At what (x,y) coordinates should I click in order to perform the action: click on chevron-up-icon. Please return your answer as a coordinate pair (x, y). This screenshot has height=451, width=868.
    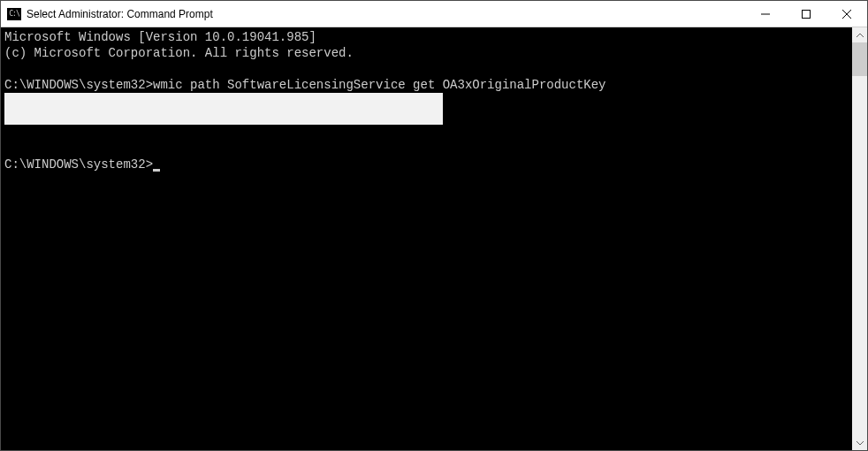
    Looking at the image, I should click on (860, 35).